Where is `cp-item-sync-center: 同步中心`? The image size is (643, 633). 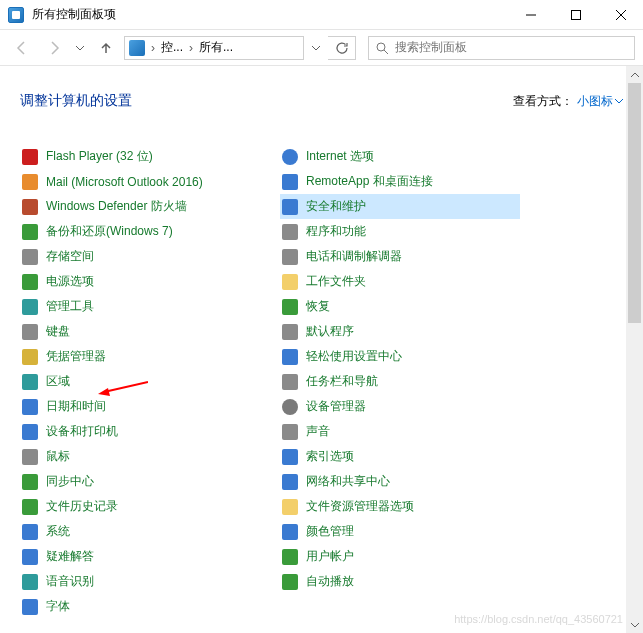 cp-item-sync-center: 同步中心 is located at coordinates (140, 482).